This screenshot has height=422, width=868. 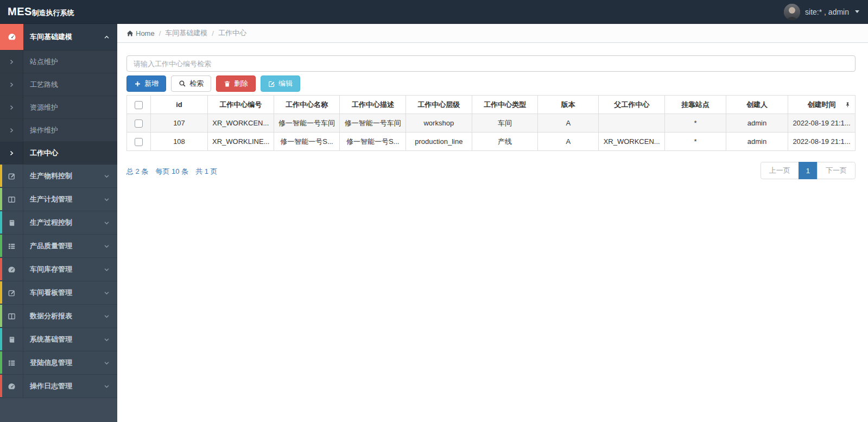 What do you see at coordinates (236, 84) in the screenshot?
I see `delete-button: 删除` at bounding box center [236, 84].